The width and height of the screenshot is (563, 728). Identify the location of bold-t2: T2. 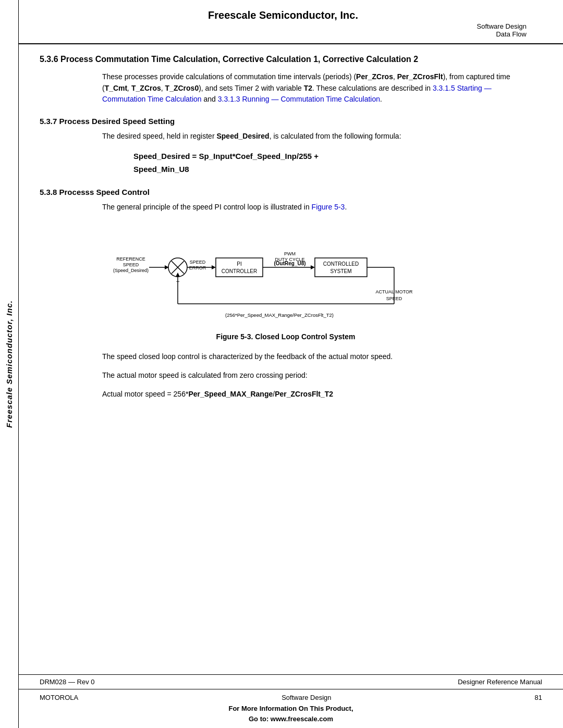
(308, 88).